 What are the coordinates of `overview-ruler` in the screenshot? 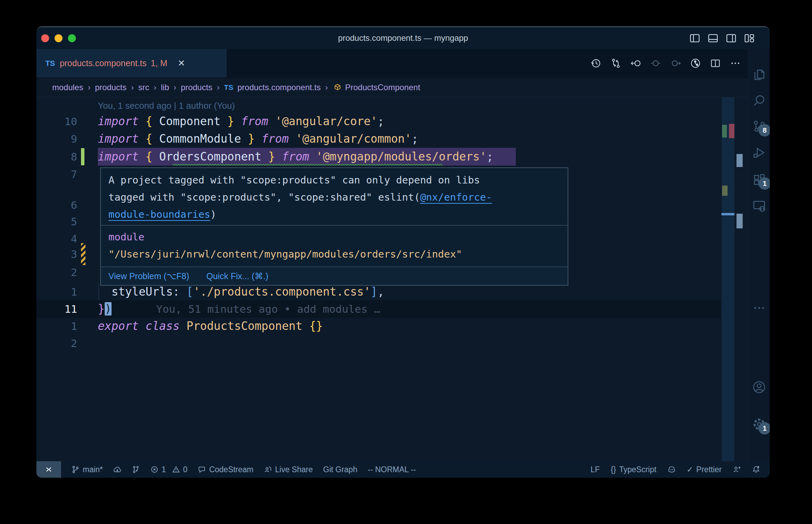 It's located at (734, 279).